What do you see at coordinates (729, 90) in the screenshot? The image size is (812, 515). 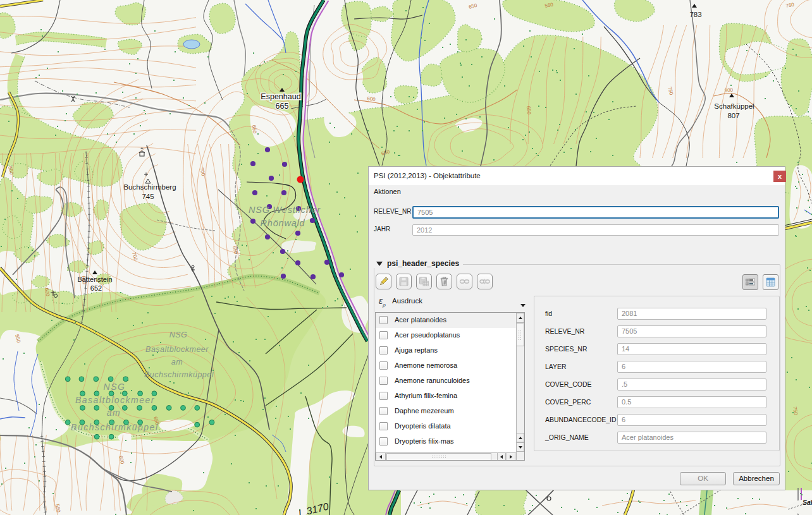 I see `svg-text: 800` at bounding box center [729, 90].